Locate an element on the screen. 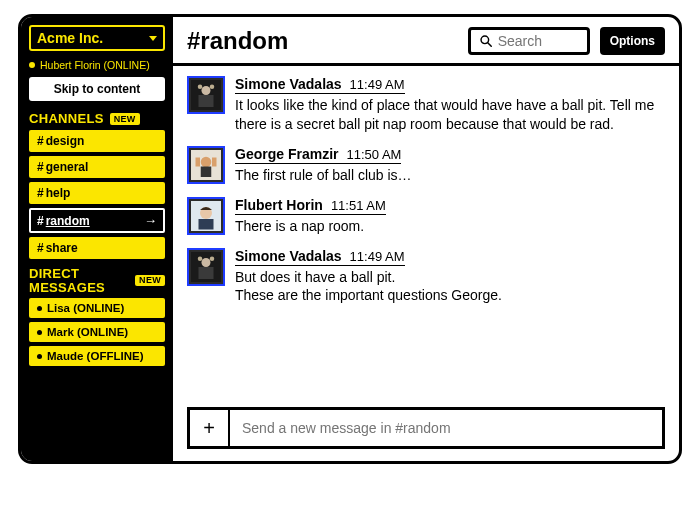 The height and width of the screenshot is (508, 700). search-input is located at coordinates (538, 41).